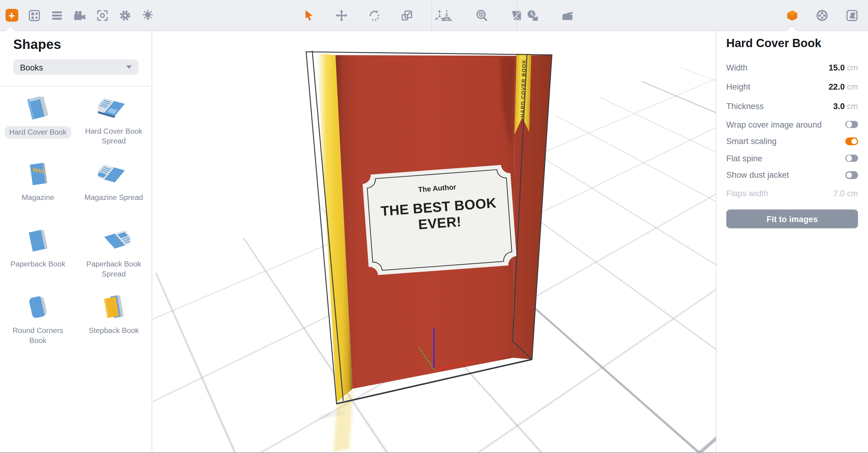  What do you see at coordinates (80, 15) in the screenshot?
I see `camera-button` at bounding box center [80, 15].